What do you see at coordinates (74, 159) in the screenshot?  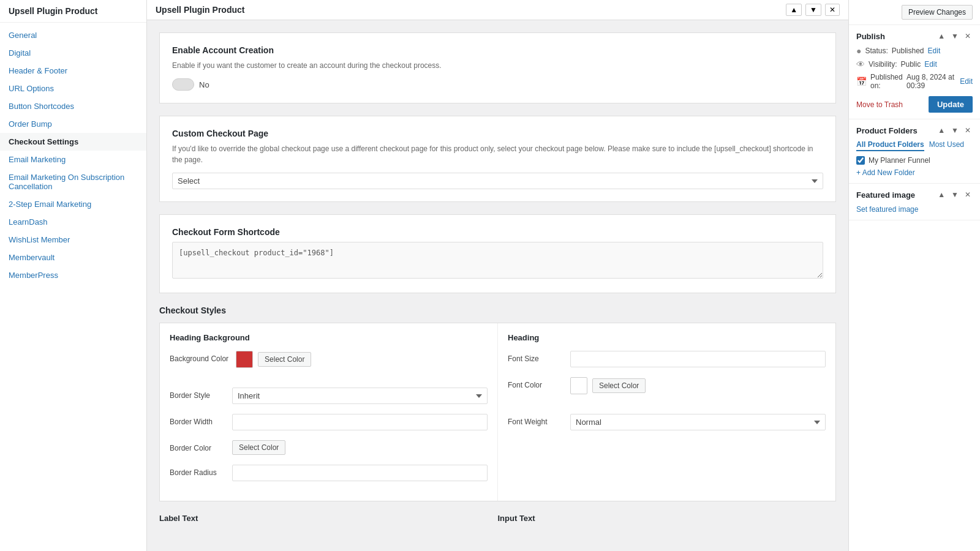 I see `sidebar-item-email-marketing: Email Marketing` at bounding box center [74, 159].